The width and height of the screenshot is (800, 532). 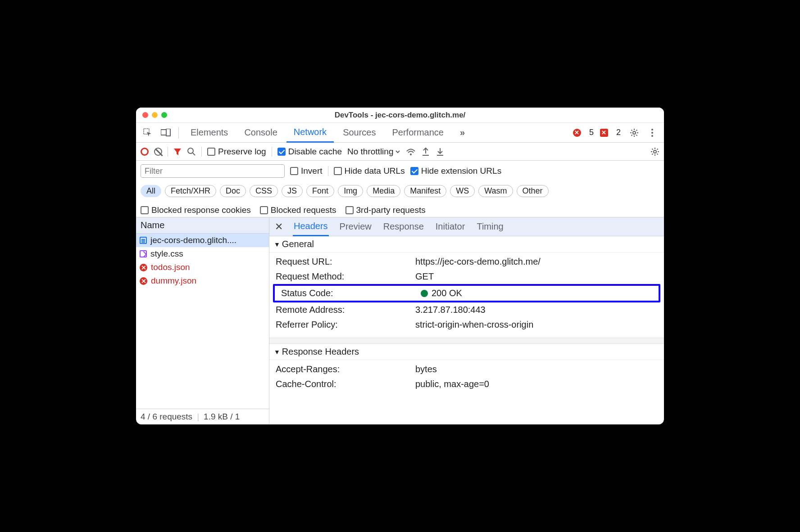 What do you see at coordinates (426, 152) in the screenshot?
I see `upload-har-icon` at bounding box center [426, 152].